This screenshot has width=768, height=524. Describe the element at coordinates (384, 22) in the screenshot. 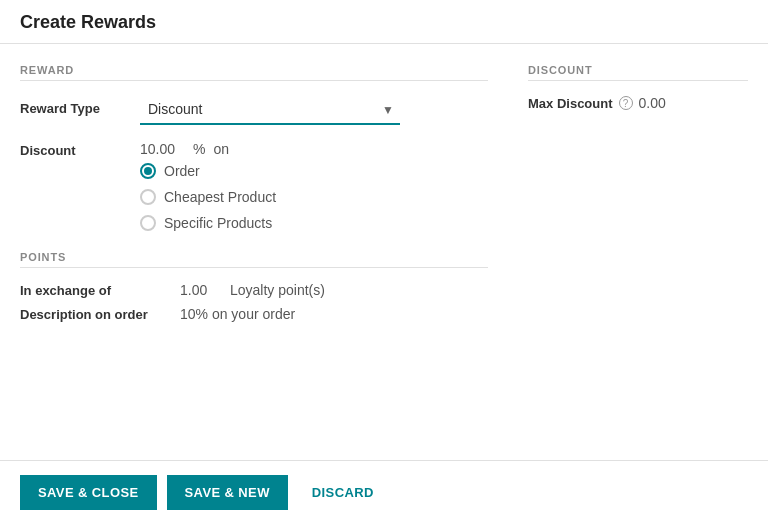

I see `page-header: Create Rewards` at that location.